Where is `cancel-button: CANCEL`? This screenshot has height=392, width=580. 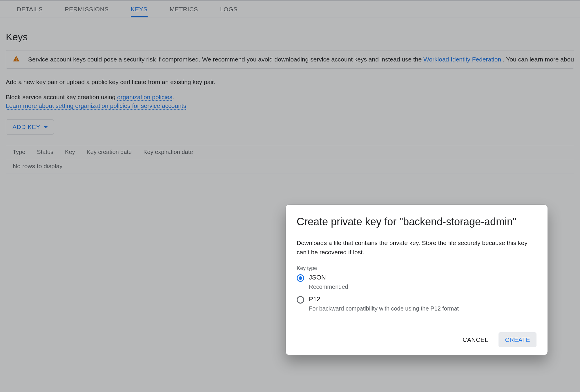
cancel-button: CANCEL is located at coordinates (475, 340).